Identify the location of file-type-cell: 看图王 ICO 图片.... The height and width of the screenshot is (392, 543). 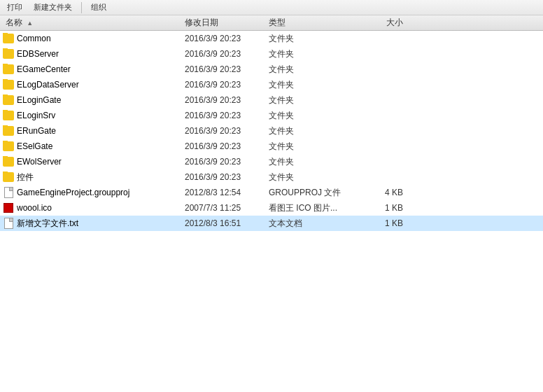
(311, 209).